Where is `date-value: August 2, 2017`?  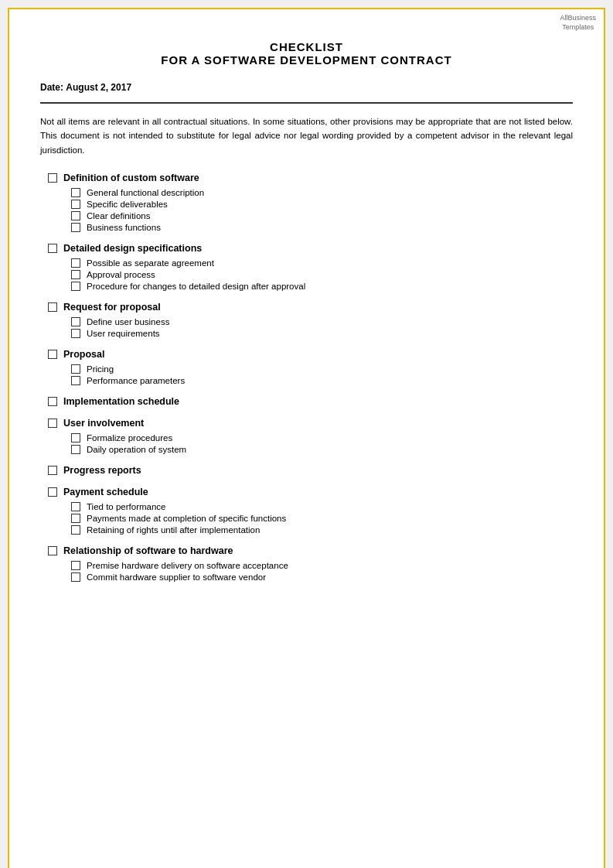
date-value: August 2, 2017 is located at coordinates (99, 87).